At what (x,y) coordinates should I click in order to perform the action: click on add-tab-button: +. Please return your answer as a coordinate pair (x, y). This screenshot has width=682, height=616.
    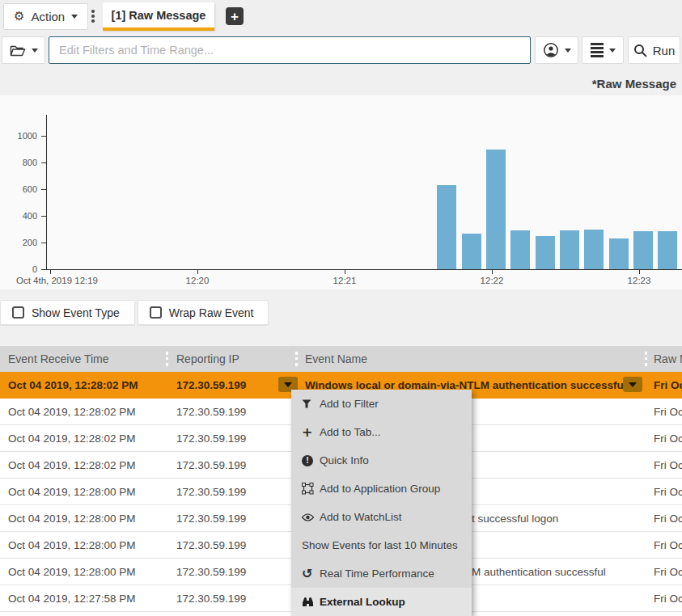
    Looking at the image, I should click on (235, 16).